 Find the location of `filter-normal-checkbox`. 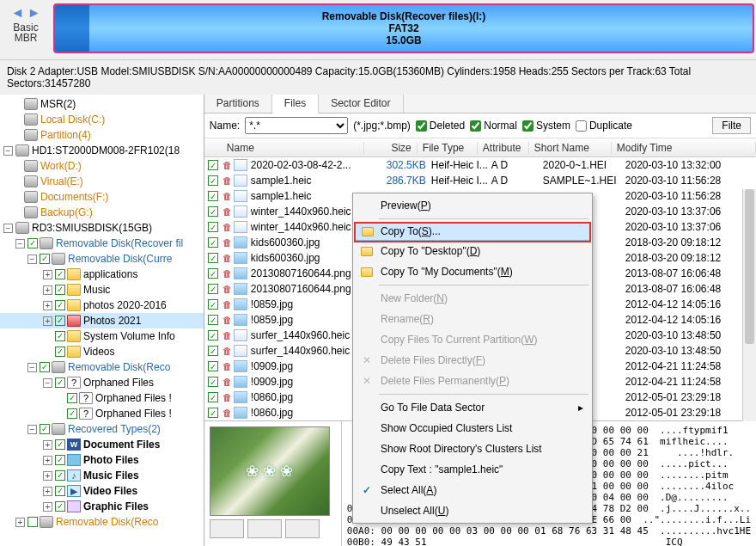

filter-normal-checkbox is located at coordinates (476, 126).